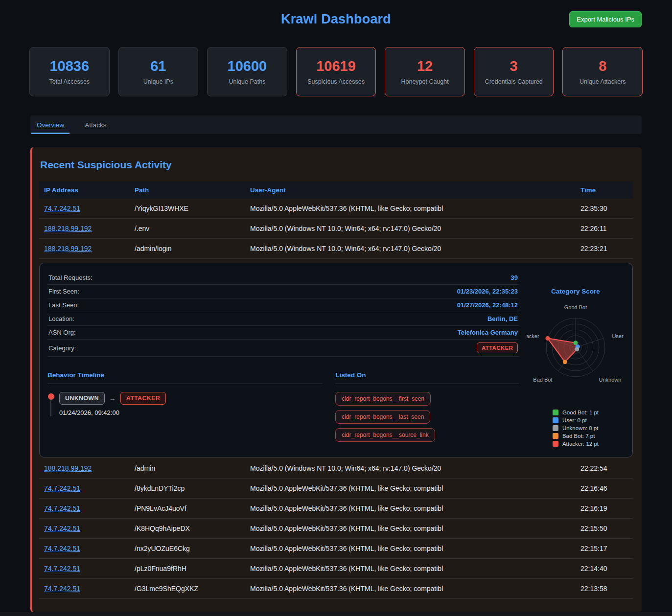 The width and height of the screenshot is (672, 616). I want to click on info-label: Total Requests:, so click(70, 278).